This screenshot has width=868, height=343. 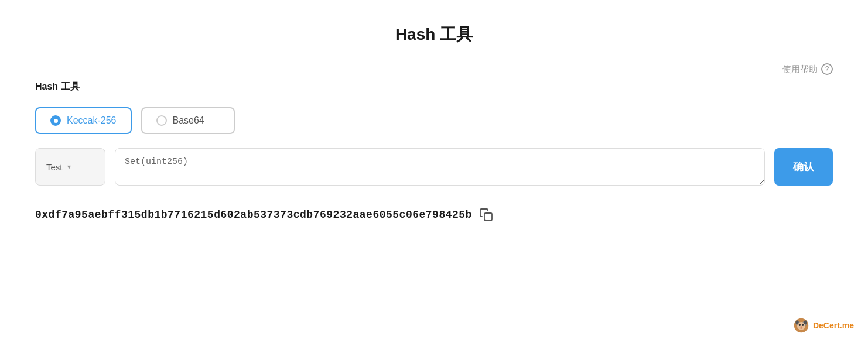 I want to click on result-row: 0xdf7a95aebff315db1b7716215d602ab537373c…, so click(x=434, y=215).